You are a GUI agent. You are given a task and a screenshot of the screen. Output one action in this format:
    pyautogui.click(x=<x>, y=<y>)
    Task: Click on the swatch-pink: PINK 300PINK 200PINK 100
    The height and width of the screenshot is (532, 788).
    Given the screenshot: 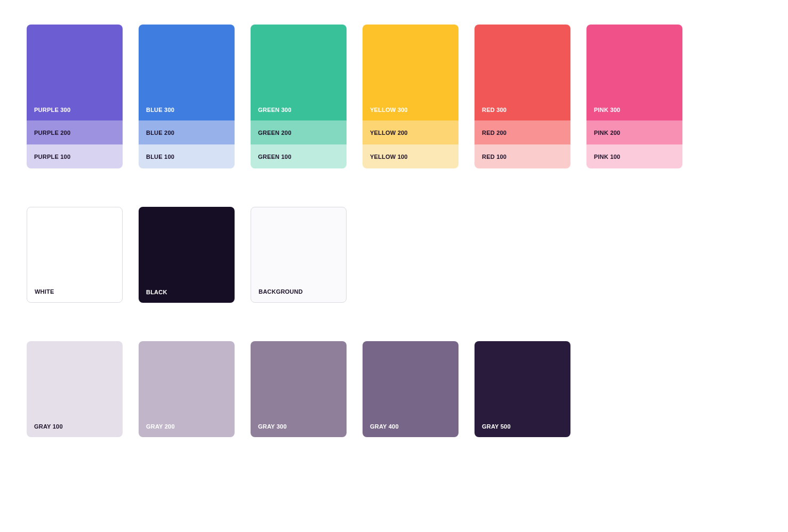 What is the action you would take?
    pyautogui.click(x=634, y=96)
    